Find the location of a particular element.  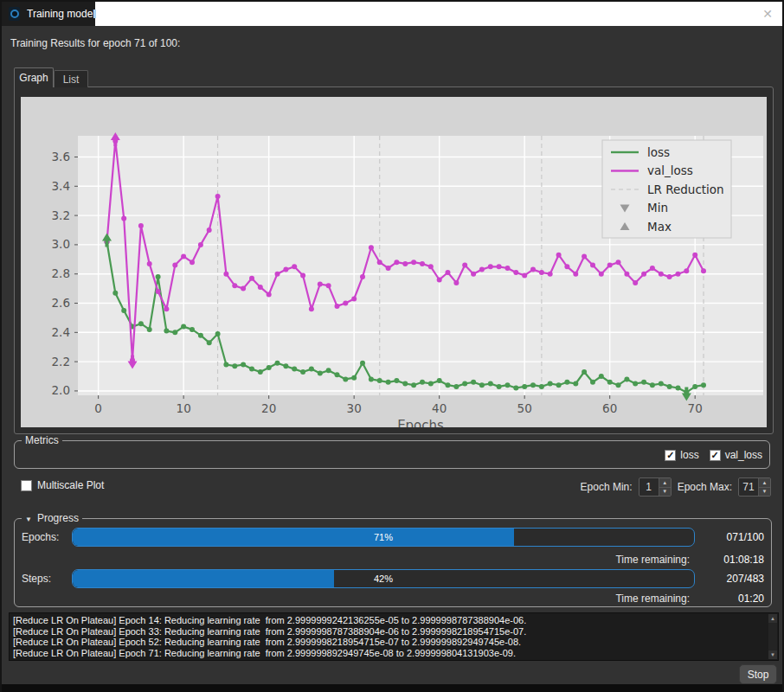

metric-val-loss-label: val_loss is located at coordinates (744, 455).